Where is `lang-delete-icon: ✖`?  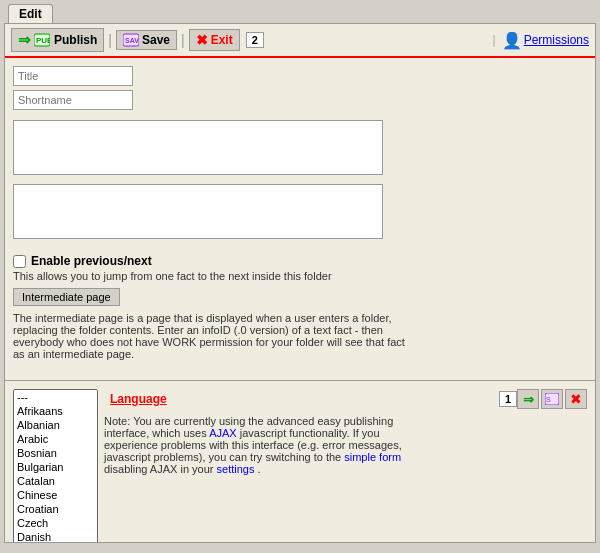 lang-delete-icon: ✖ is located at coordinates (576, 399).